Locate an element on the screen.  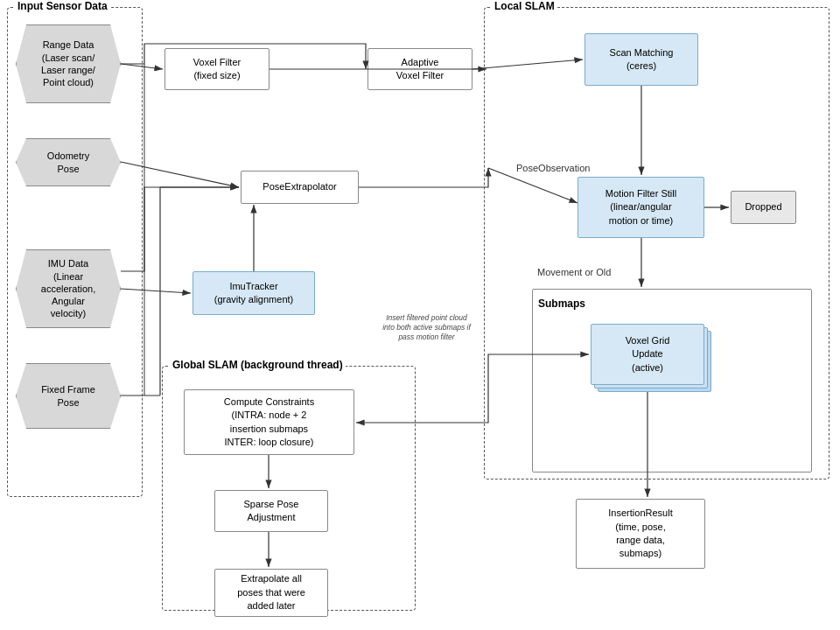
input-sensor-label: Input Sensor Data is located at coordinates (63, 6).